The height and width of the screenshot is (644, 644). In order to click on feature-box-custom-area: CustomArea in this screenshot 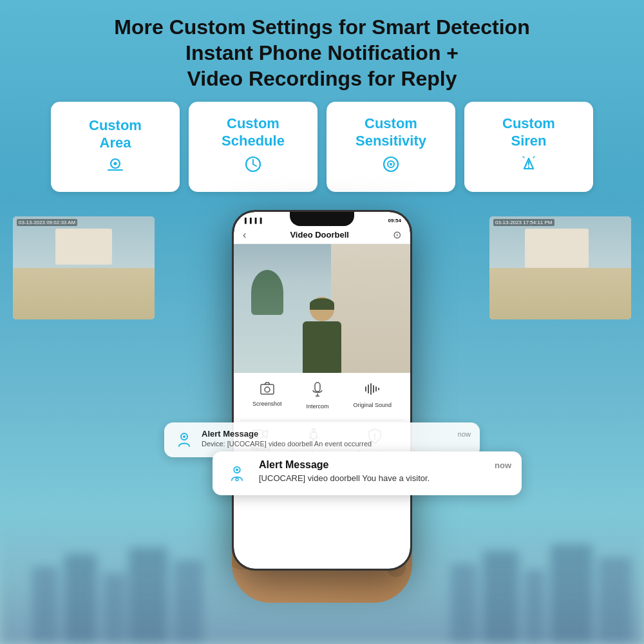, I will do `click(115, 147)`.